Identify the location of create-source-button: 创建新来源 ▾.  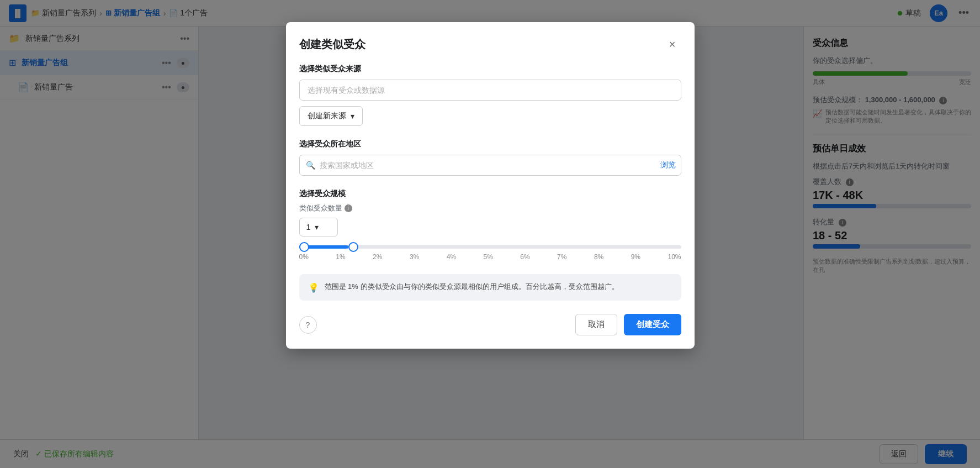
(331, 116).